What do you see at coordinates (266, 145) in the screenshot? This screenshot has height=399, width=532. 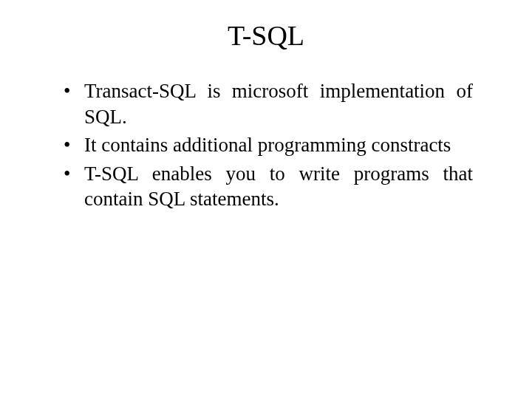 I see `list-item: It contains additional programming const…` at bounding box center [266, 145].